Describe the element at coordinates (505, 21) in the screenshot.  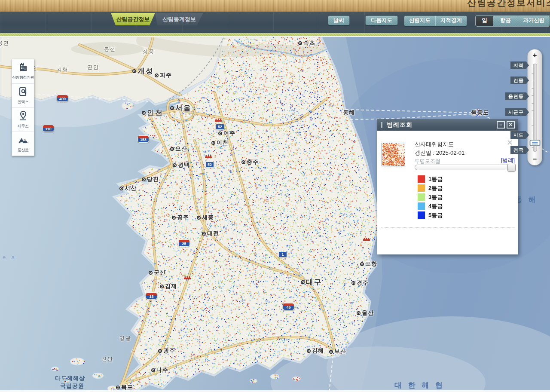
I see `basemap-aerial-button: 항공사진` at that location.